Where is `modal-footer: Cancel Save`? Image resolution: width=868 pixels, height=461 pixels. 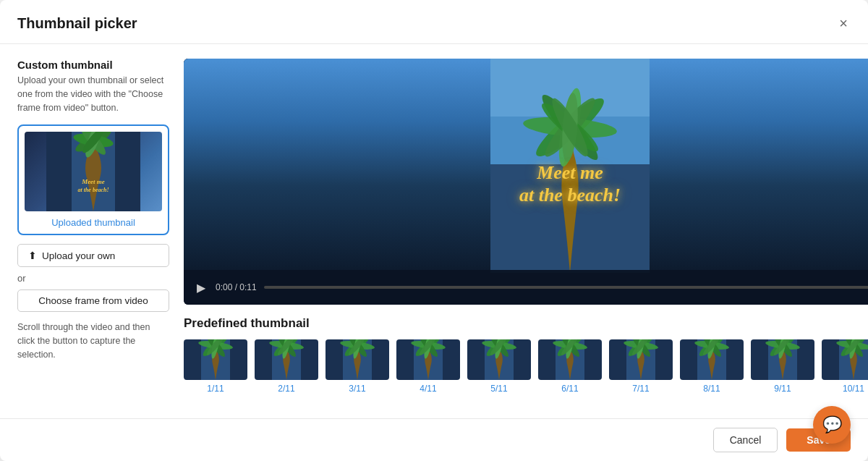 modal-footer: Cancel Save is located at coordinates (434, 440).